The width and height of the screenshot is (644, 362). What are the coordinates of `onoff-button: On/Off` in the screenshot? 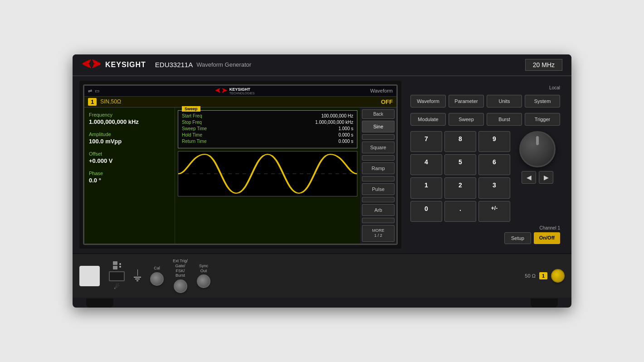 It's located at (547, 238).